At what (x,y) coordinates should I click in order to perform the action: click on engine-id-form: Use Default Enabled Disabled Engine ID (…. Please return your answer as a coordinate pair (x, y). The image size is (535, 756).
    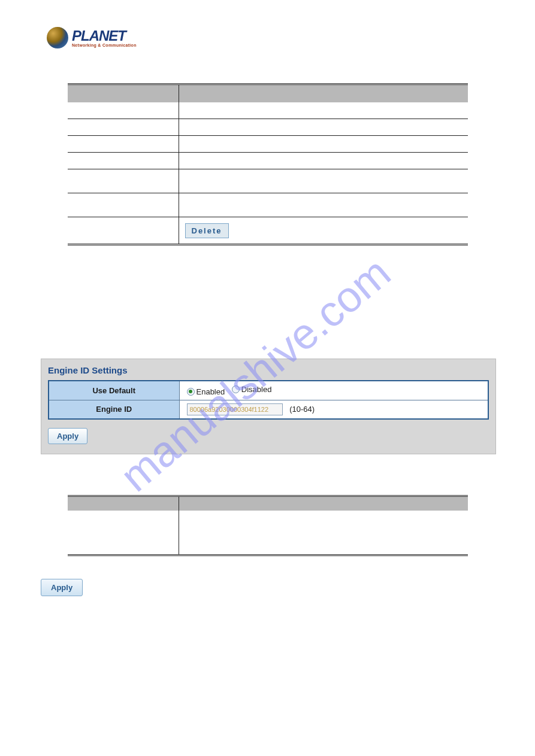
    Looking at the image, I should click on (268, 400).